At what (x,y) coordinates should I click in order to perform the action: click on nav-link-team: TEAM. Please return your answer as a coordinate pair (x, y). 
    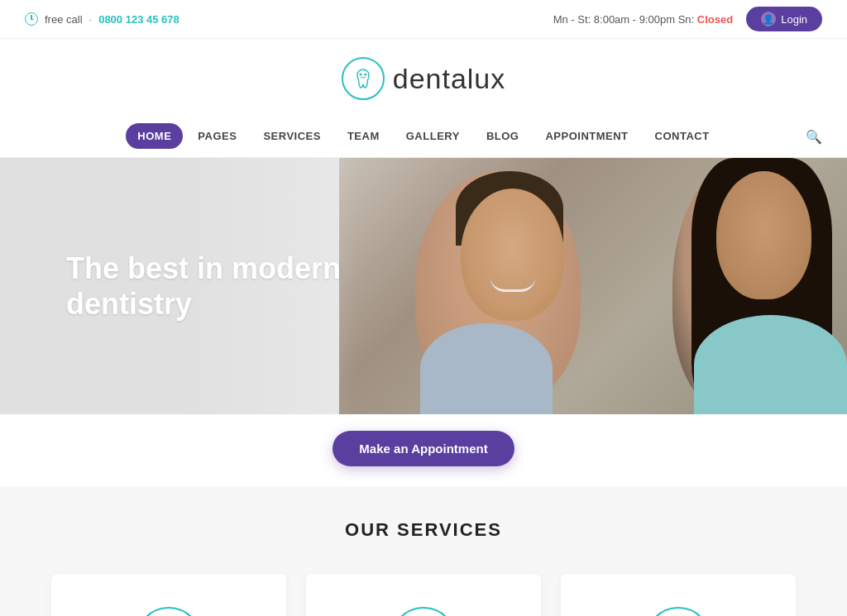
    Looking at the image, I should click on (364, 136).